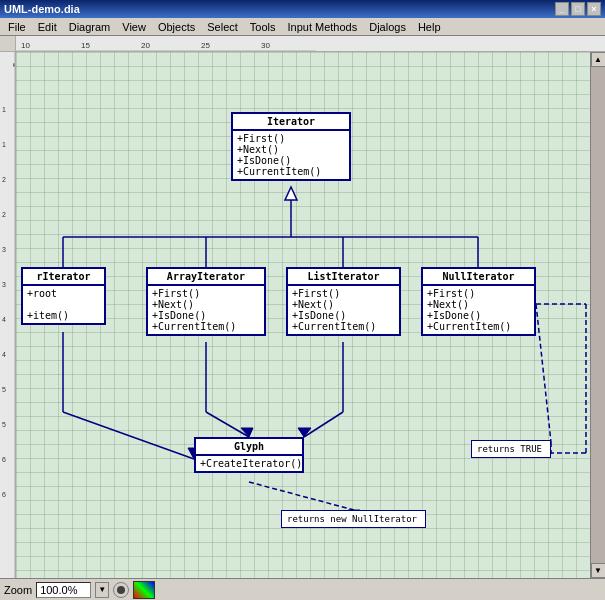  I want to click on menu-view: View, so click(134, 27).